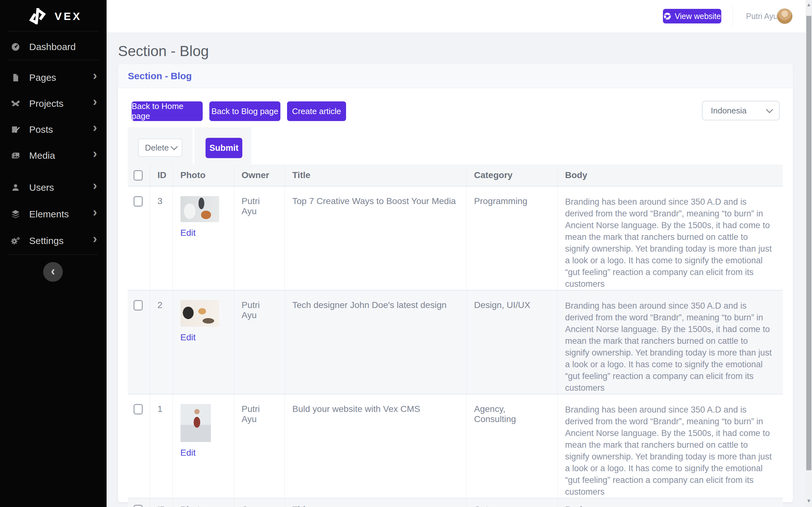 This screenshot has width=812, height=507. Describe the element at coordinates (37, 16) in the screenshot. I see `vex-logo-icon` at that location.